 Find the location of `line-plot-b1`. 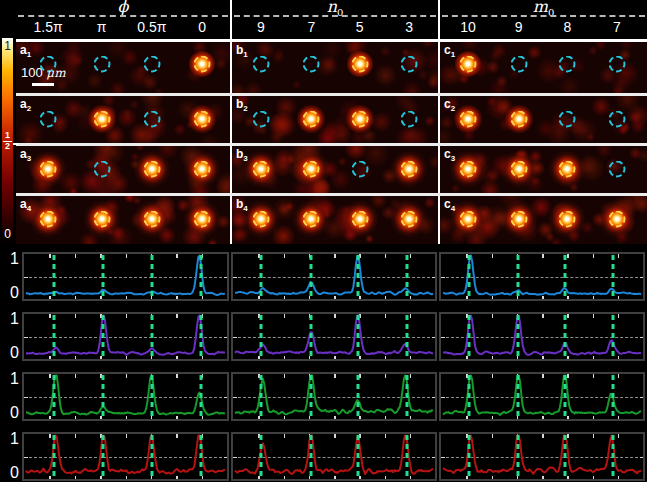

line-plot-b1 is located at coordinates (334, 276).